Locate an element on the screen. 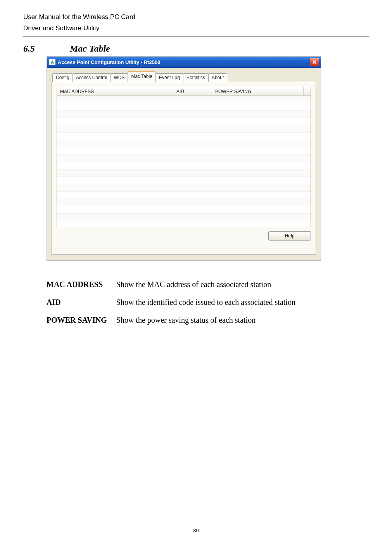 Image resolution: width=392 pixels, height=545 pixels. header-line1: User Manual for the Wireless PC Card is located at coordinates (196, 17).